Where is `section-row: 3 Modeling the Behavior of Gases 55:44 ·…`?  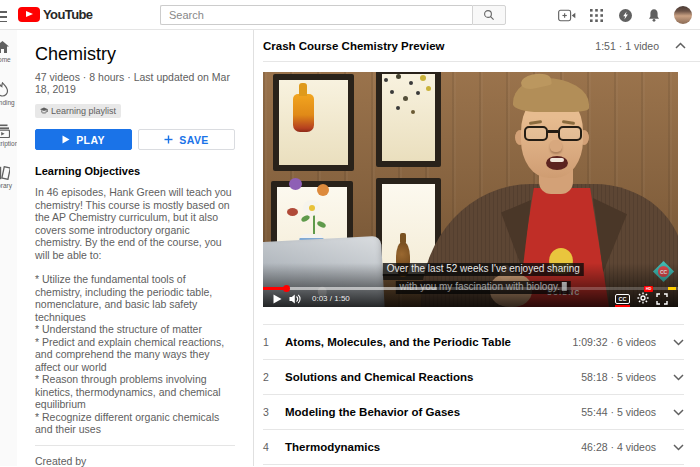 section-row: 3 Modeling the Behavior of Gases 55:44 ·… is located at coordinates (474, 412).